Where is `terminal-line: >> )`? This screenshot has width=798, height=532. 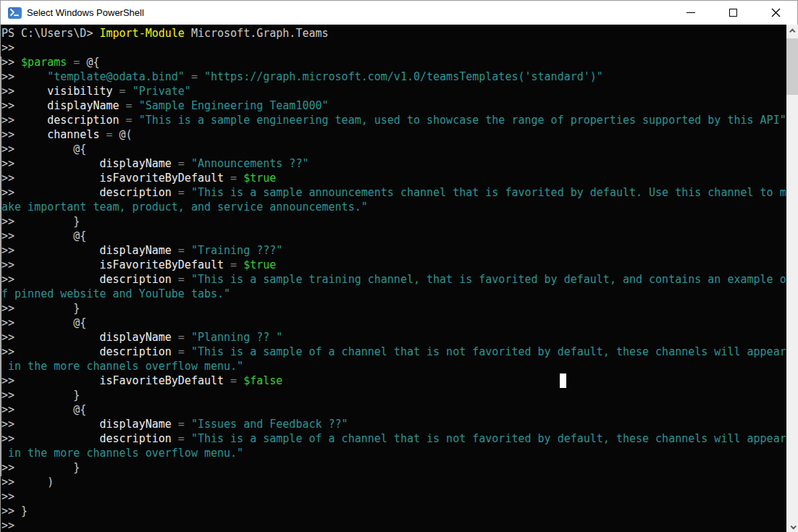
terminal-line: >> ) is located at coordinates (394, 482).